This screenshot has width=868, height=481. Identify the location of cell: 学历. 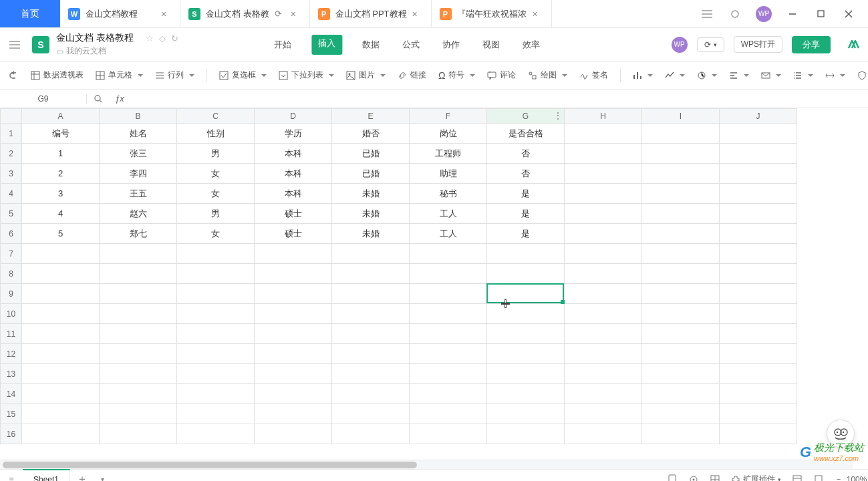
(293, 134).